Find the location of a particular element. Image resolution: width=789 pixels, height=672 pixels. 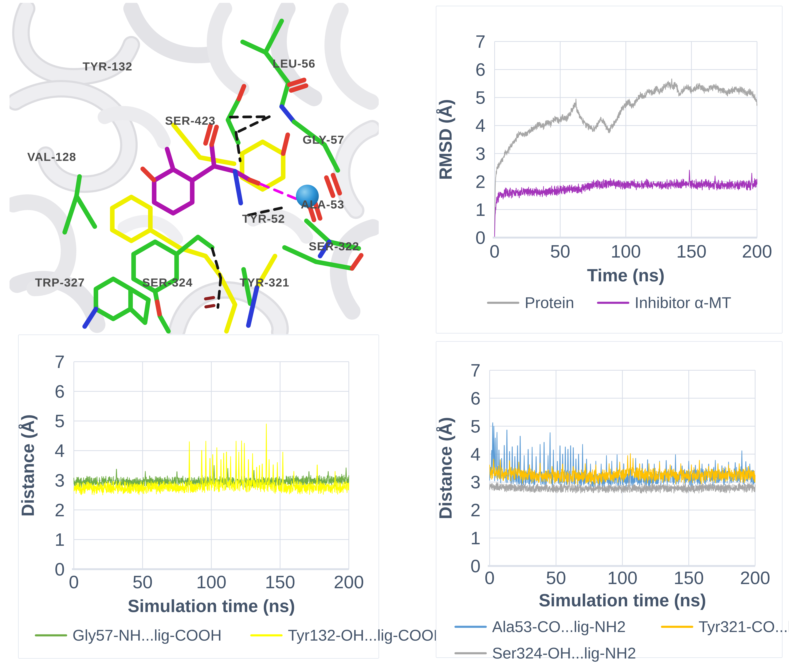

legend-entry: Gly57-NH...lig-COOH is located at coordinates (128, 635).